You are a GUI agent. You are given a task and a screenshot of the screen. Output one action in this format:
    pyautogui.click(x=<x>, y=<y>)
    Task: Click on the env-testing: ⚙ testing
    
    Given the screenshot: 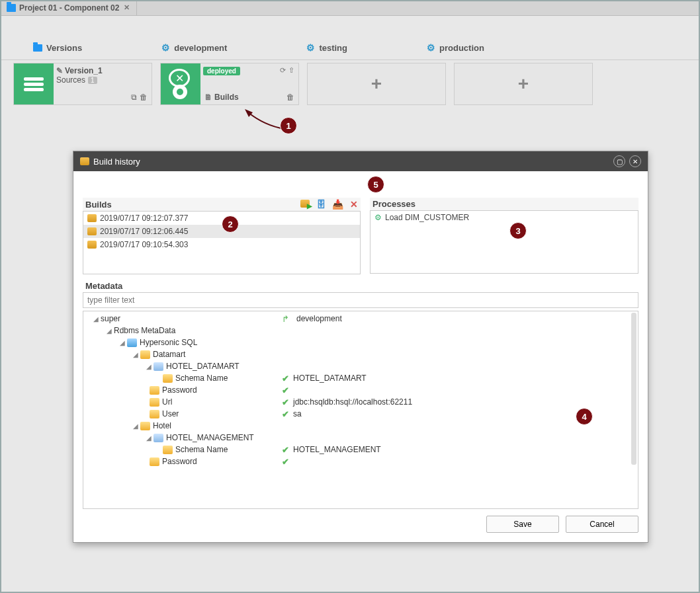 What is the action you would take?
    pyautogui.click(x=327, y=48)
    